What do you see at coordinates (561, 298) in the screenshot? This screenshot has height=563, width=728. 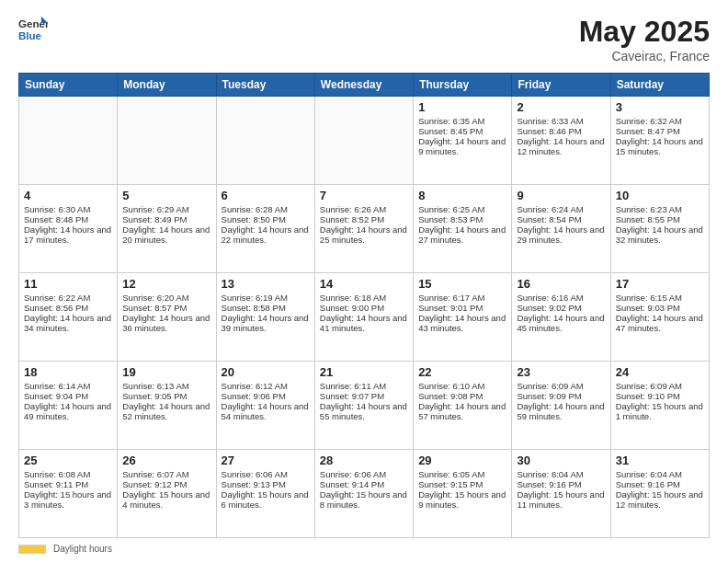 I see `sunrise-text: Sunrise: 6:16 AM` at bounding box center [561, 298].